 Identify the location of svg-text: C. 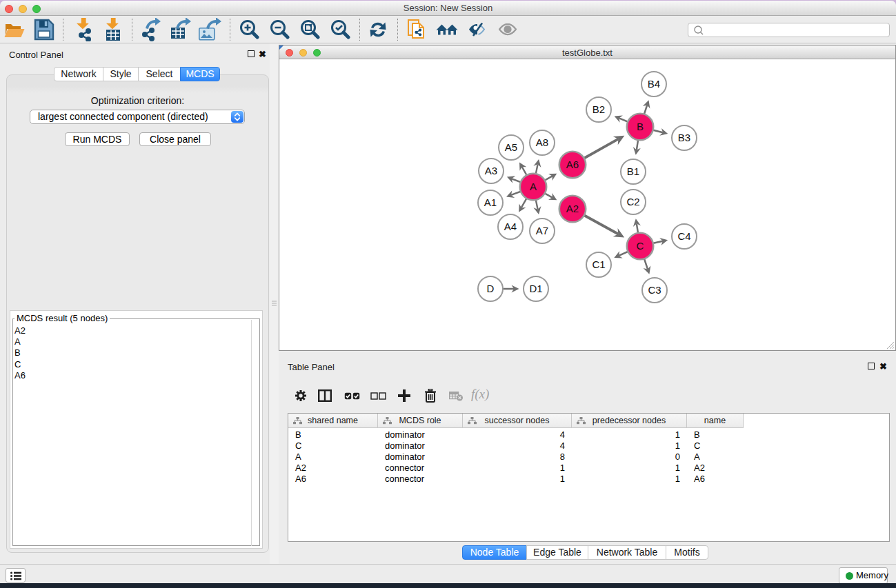
(640, 245).